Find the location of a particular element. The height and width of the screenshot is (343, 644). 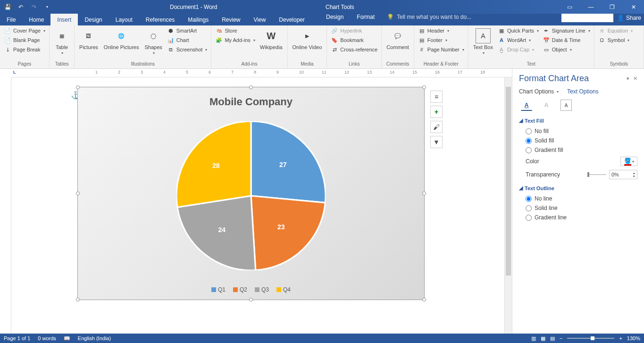

page-number-button: #Page Number▾ is located at coordinates (441, 50).